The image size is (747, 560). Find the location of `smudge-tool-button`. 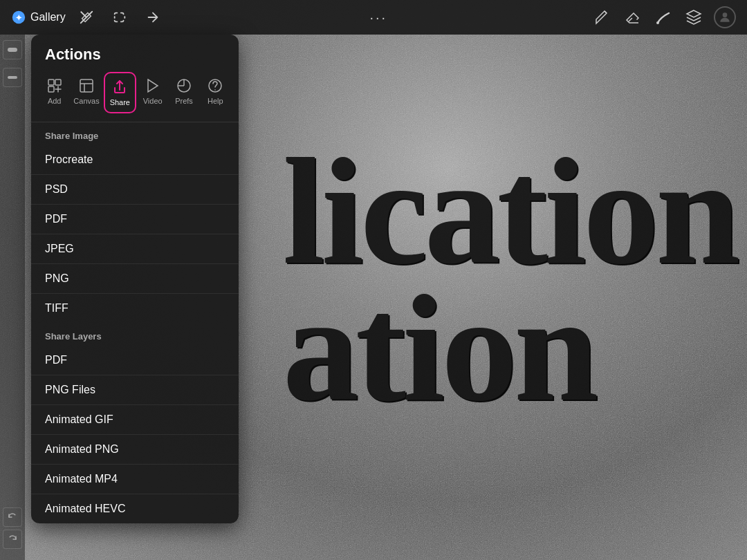

smudge-tool-button is located at coordinates (663, 17).